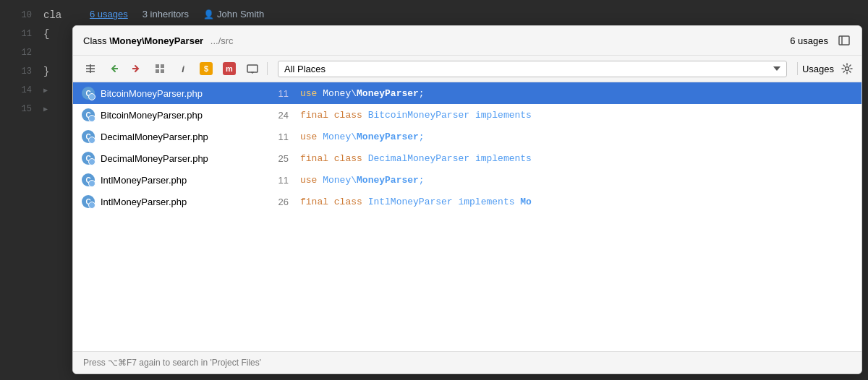 The height and width of the screenshot is (380, 868). Describe the element at coordinates (208, 14) in the screenshot. I see `author-icon: 👤` at that location.